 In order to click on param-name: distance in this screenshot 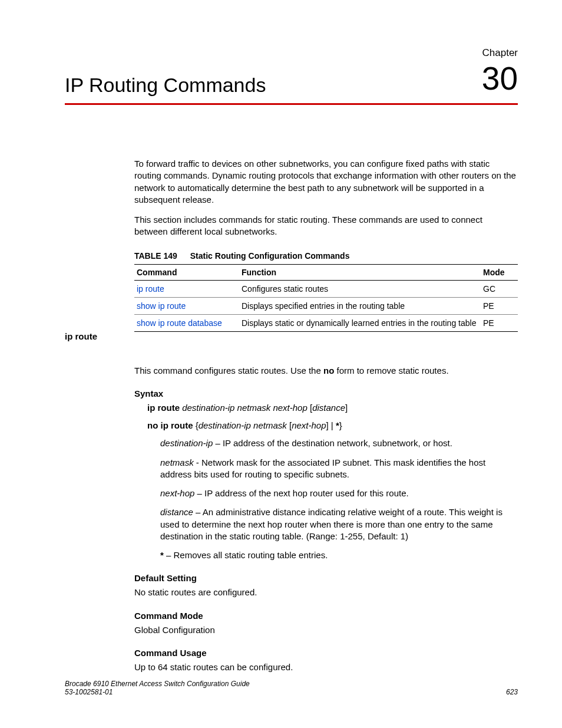, I will do `click(177, 512)`.